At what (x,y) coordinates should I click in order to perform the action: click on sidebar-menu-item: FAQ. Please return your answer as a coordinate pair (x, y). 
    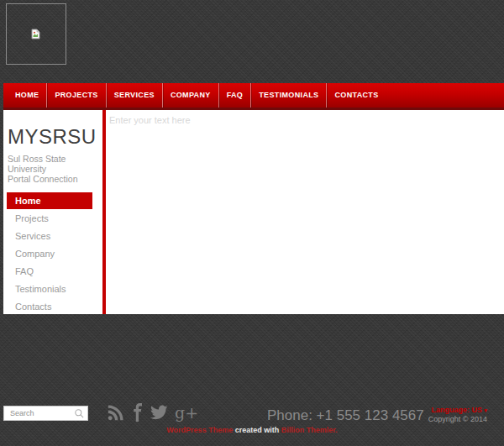
    Looking at the image, I should click on (50, 271).